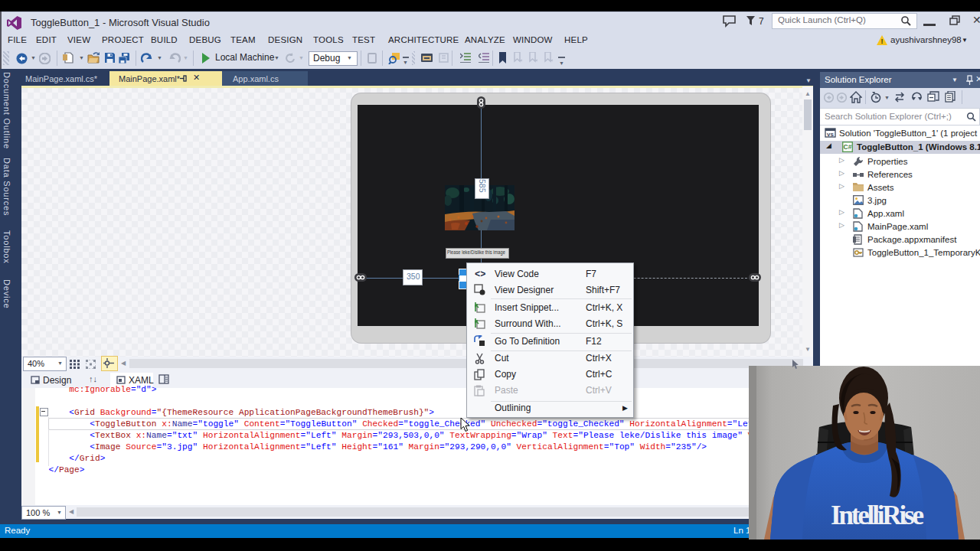 The width and height of the screenshot is (980, 551). I want to click on svg-text: C#, so click(848, 147).